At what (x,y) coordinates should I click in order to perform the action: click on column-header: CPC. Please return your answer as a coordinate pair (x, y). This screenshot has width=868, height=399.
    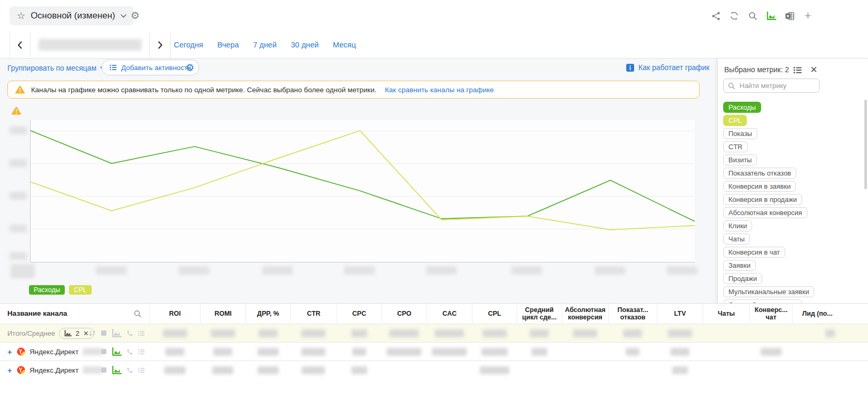
    Looking at the image, I should click on (359, 314).